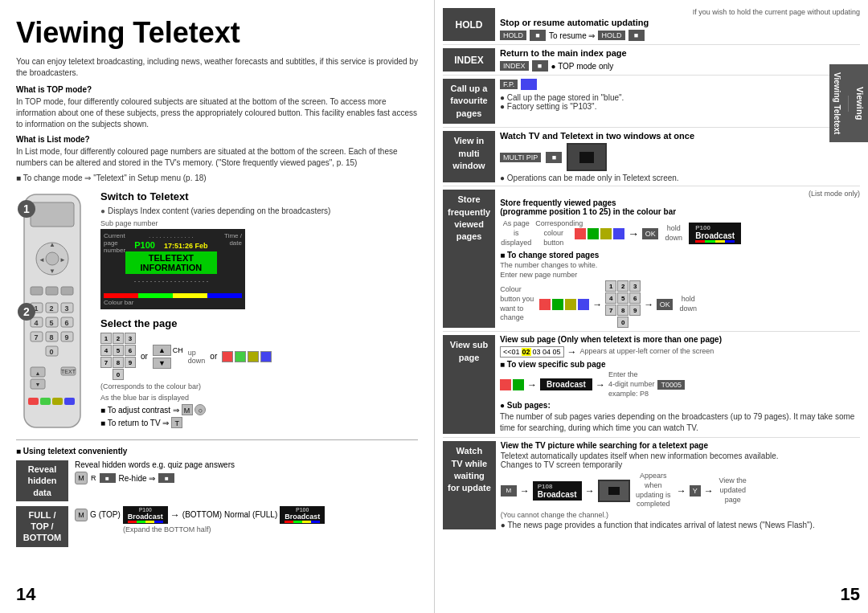 The height and width of the screenshot is (613, 868). Describe the element at coordinates (469, 24) in the screenshot. I see `hold-label: HOLD` at that location.